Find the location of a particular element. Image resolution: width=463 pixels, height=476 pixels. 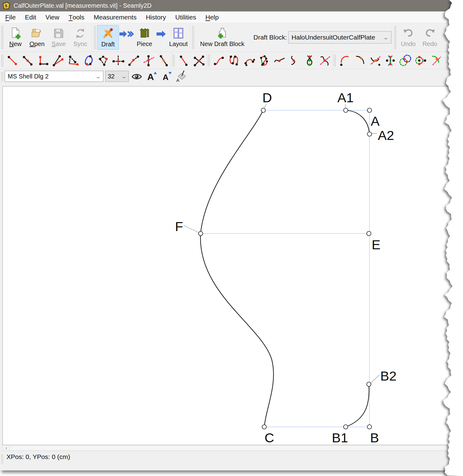

point-A2 is located at coordinates (369, 134).